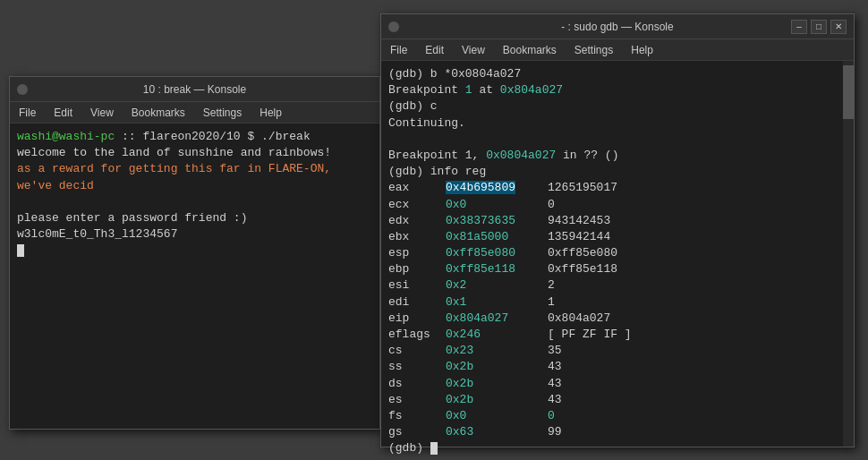 Image resolution: width=868 pixels, height=460 pixels. I want to click on reg-fs-dec: 0, so click(551, 416).